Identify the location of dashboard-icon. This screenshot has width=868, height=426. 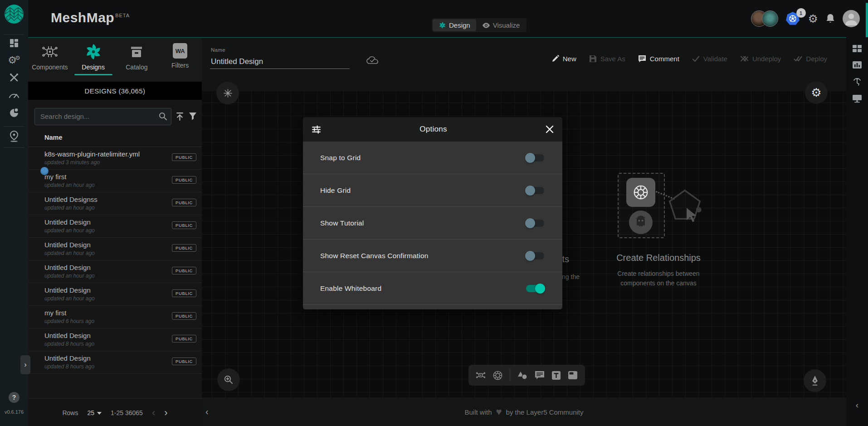
(14, 43).